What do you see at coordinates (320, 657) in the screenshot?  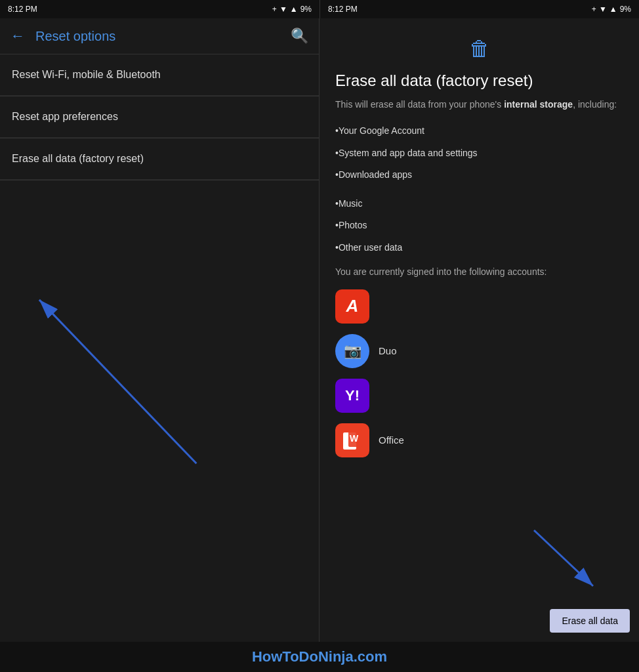 I see `watermark: HowToDoNinja.com` at bounding box center [320, 657].